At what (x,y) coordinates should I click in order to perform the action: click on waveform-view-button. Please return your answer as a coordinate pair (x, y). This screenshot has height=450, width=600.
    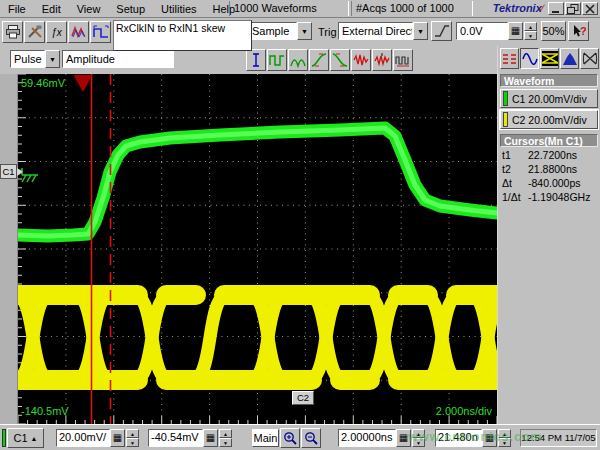
    Looking at the image, I should click on (530, 58).